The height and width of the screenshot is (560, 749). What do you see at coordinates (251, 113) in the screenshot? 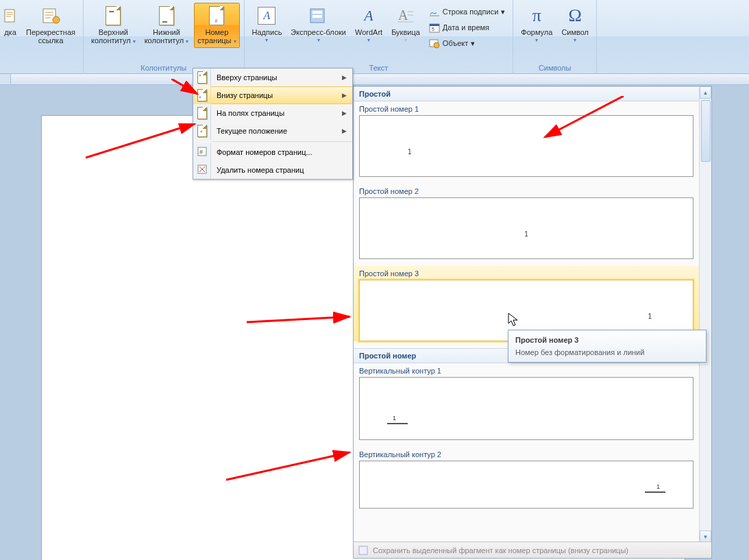
I see `menu-margins-label: На полях страницы` at bounding box center [251, 113].